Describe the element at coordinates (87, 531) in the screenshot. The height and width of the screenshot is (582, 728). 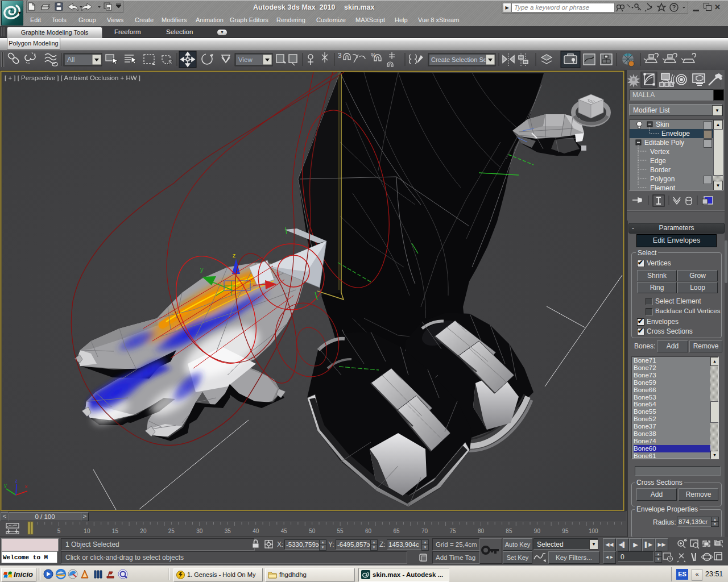
I see `svg-text: 10` at that location.